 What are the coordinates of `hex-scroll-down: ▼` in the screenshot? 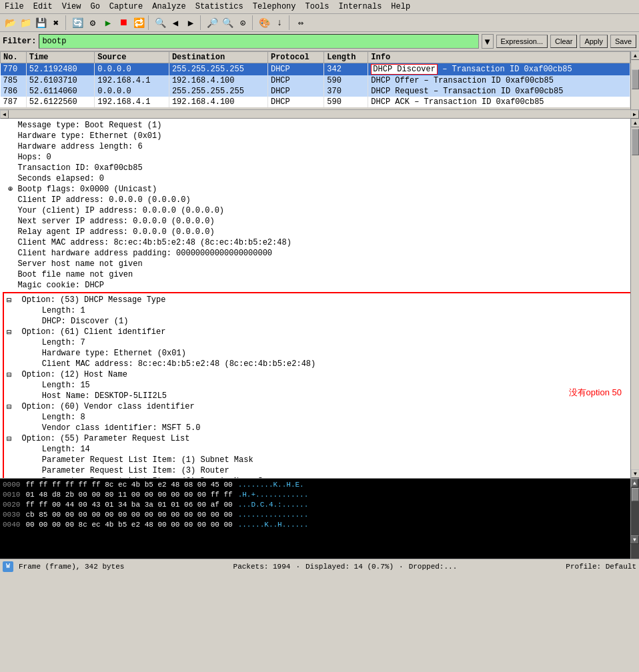 It's located at (635, 540).